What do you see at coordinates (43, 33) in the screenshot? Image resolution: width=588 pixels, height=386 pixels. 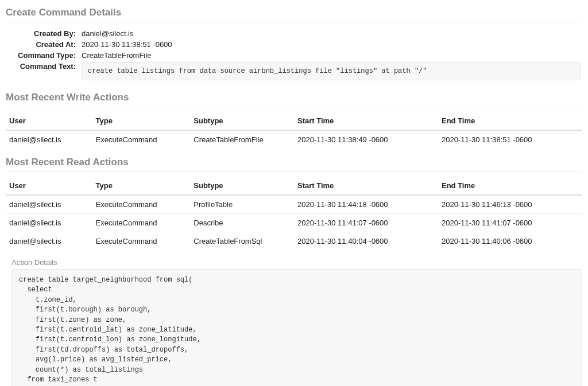 I see `created-by-label: Created By:` at bounding box center [43, 33].